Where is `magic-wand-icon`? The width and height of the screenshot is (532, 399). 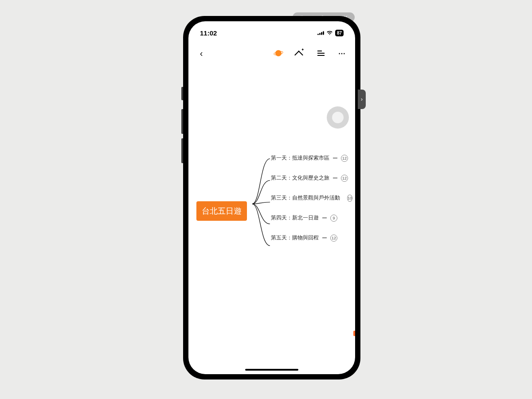
magic-wand-icon is located at coordinates (300, 53).